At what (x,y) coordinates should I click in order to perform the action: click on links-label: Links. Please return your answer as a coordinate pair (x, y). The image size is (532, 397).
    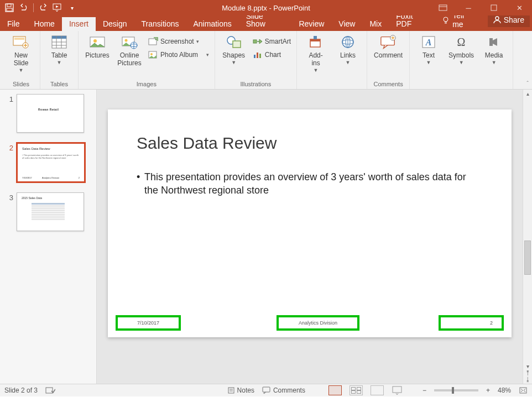
    Looking at the image, I should click on (348, 56).